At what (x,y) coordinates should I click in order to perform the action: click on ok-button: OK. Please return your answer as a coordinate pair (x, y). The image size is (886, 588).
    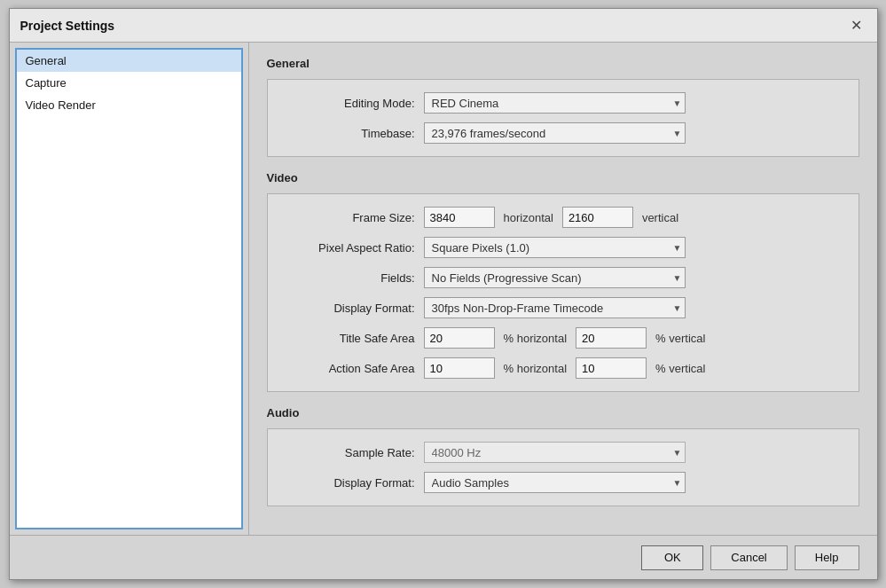
    Looking at the image, I should click on (672, 558).